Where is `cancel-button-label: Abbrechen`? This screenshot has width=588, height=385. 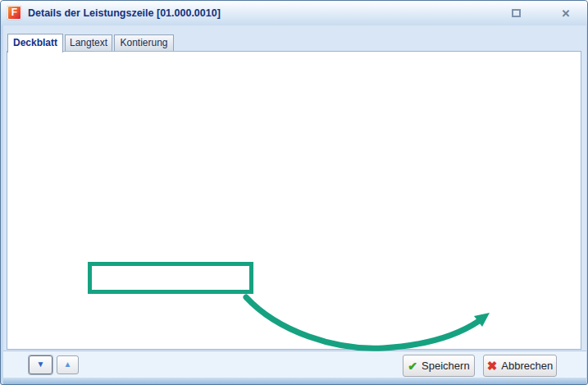
cancel-button-label: Abbrechen is located at coordinates (526, 366).